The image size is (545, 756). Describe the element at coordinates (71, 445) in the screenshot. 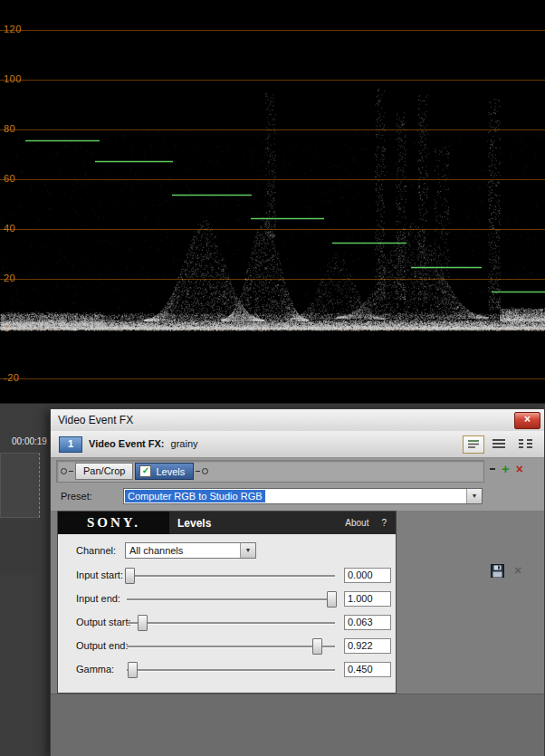

I see `event-number-badge: 1` at that location.